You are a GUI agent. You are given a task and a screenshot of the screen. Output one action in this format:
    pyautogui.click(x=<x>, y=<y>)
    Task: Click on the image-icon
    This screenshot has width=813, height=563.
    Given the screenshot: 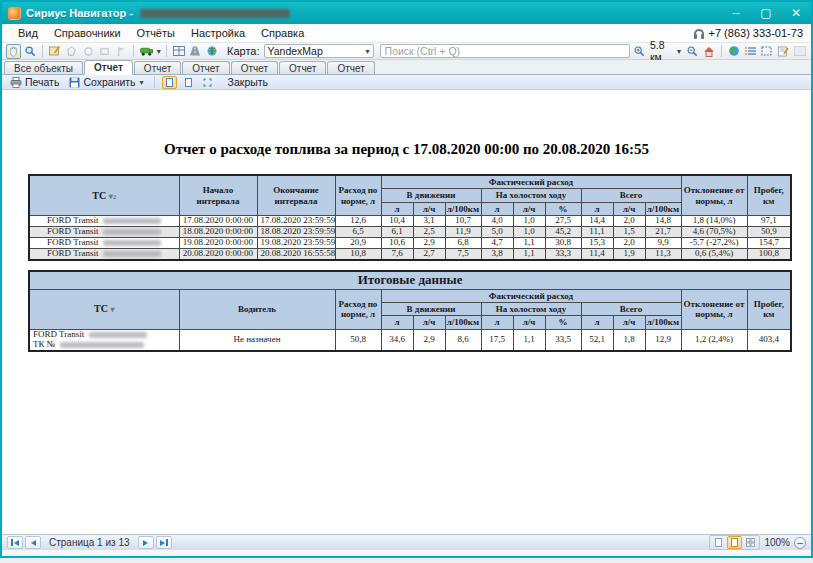 What is the action you would take?
    pyautogui.click(x=800, y=52)
    